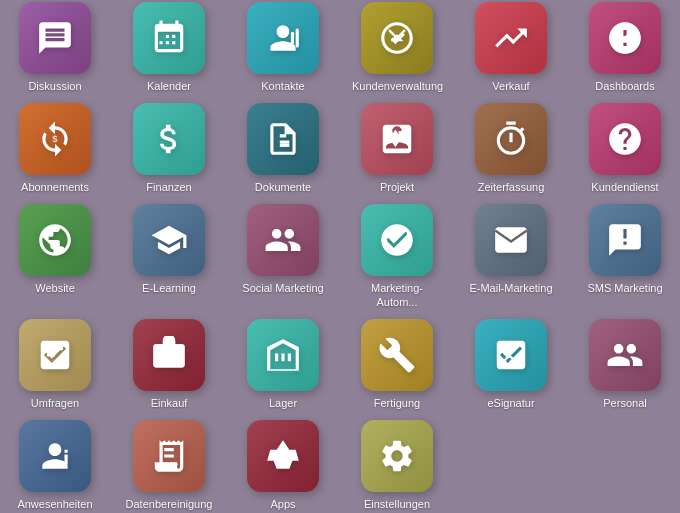  Describe the element at coordinates (397, 38) in the screenshot. I see `app-icon-kundenverwaltung` at that location.